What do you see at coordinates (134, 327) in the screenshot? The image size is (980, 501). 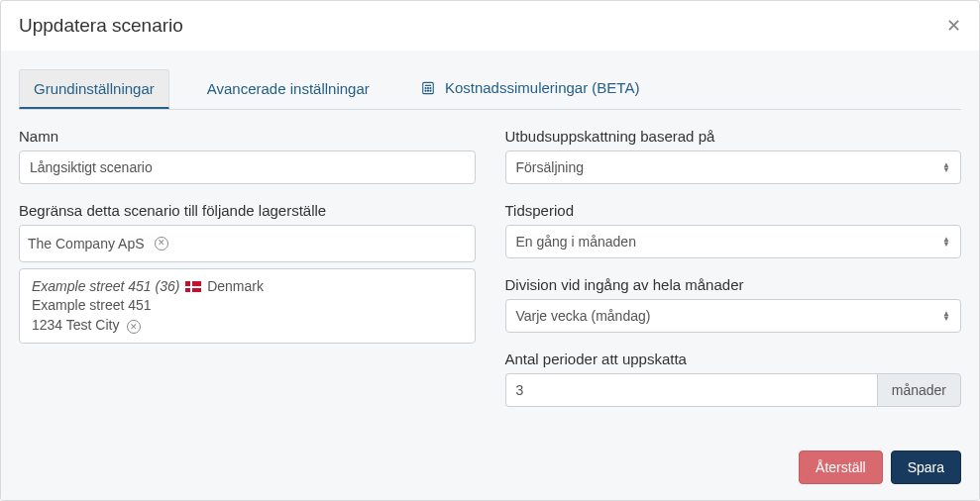 I see `remove-address-icon: ✕` at bounding box center [134, 327].